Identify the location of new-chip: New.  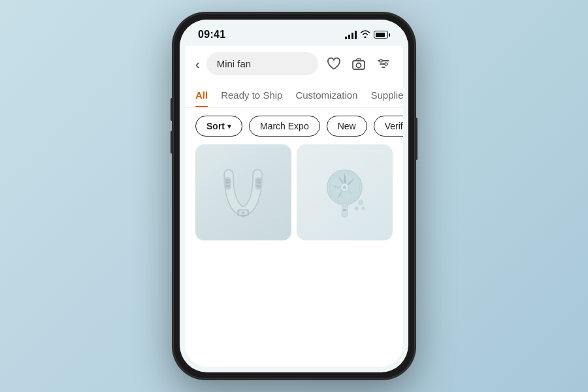
(347, 126).